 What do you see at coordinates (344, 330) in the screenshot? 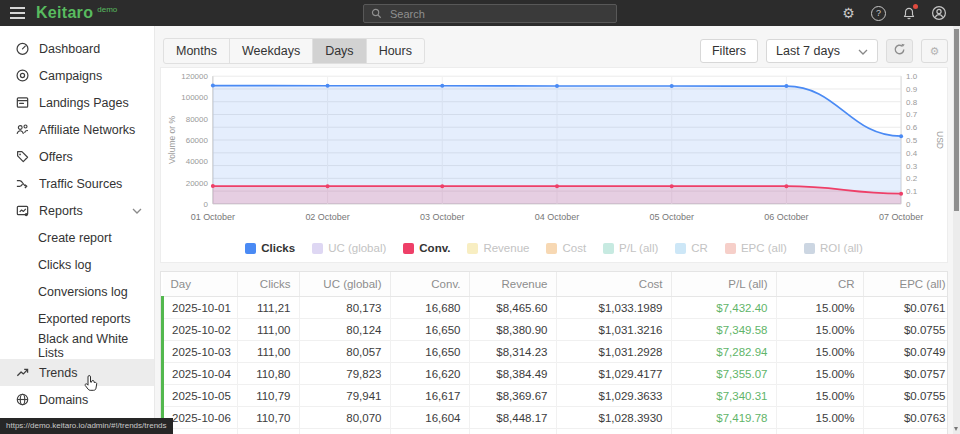
I see `table-cell: 80,124` at bounding box center [344, 330].